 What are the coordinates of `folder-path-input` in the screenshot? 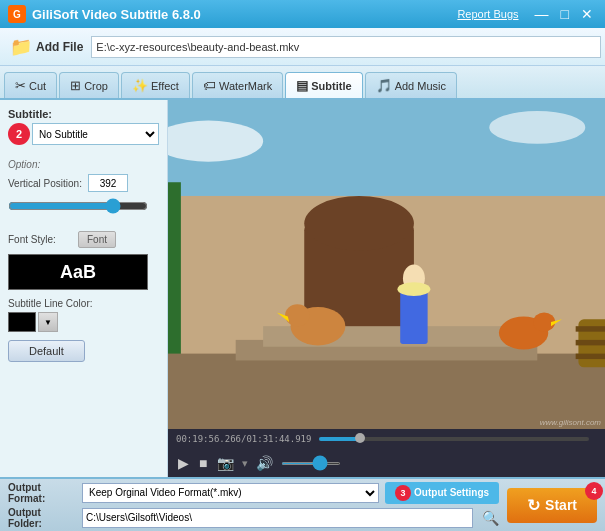 It's located at (278, 518).